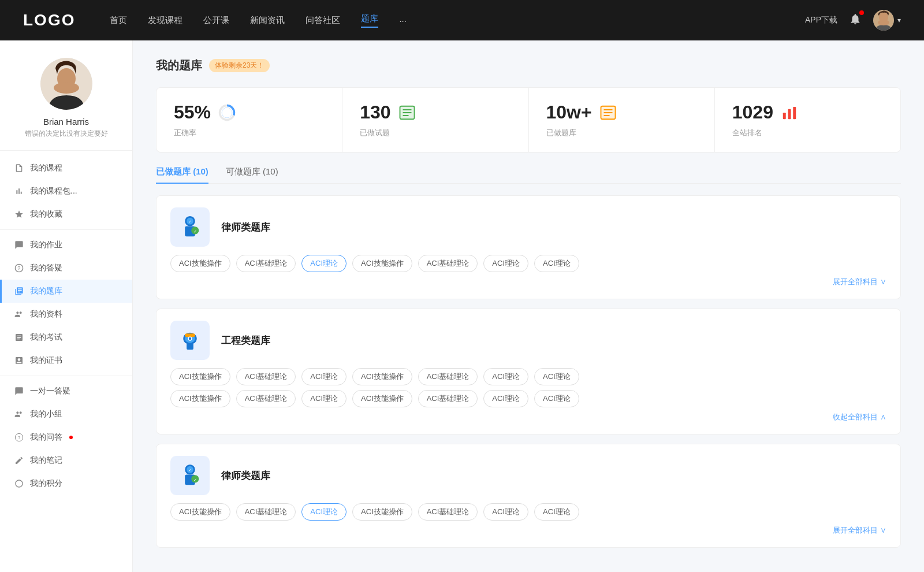 This screenshot has height=572, width=924. Describe the element at coordinates (66, 326) in the screenshot. I see `sidebar-menu: 我的课程 我的课程包... 我的收藏 我的作业` at that location.